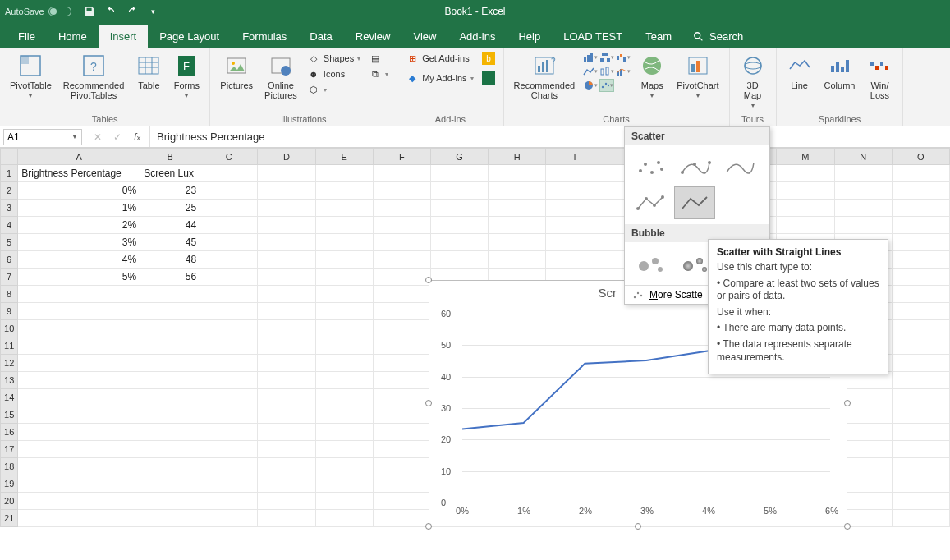 This screenshot has width=950, height=560. I want to click on recommended-pivottables-button: ? Recommended PivotTables, so click(94, 76).